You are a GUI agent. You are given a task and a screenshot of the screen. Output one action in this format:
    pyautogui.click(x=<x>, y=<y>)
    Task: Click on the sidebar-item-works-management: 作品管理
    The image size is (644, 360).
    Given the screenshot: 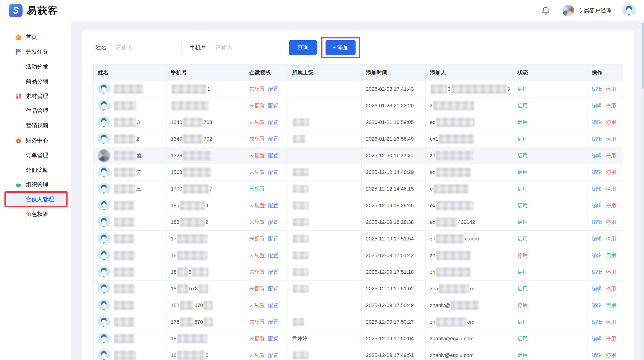 What is the action you would take?
    pyautogui.click(x=35, y=111)
    